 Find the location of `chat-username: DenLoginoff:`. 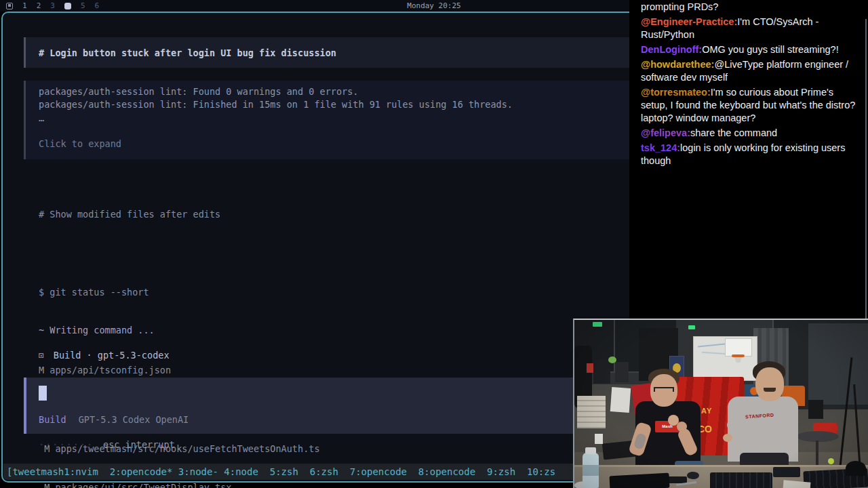

chat-username: DenLoginoff: is located at coordinates (671, 49).